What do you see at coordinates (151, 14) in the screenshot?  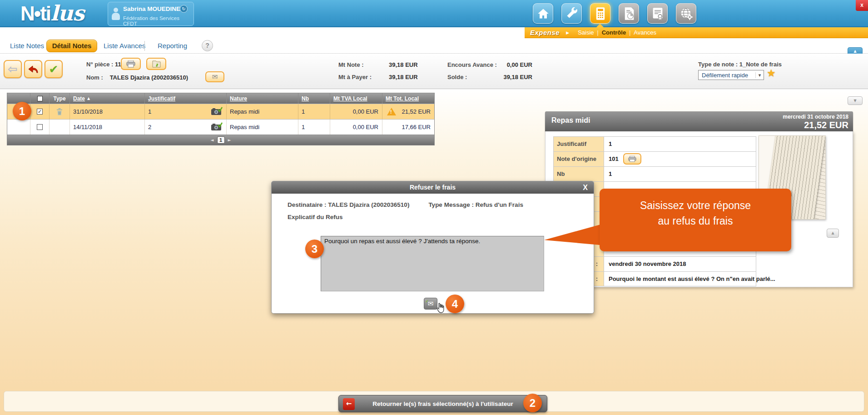 I see `user-box: Sabrina MOUEDINE ↻ Fédération des Servic…` at bounding box center [151, 14].